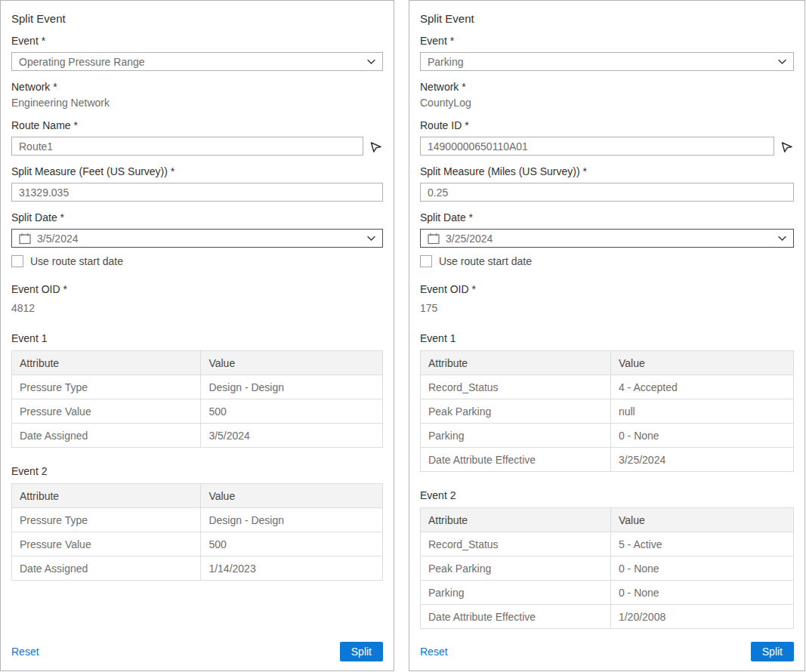 Image resolution: width=806 pixels, height=672 pixels. What do you see at coordinates (607, 412) in the screenshot?
I see `table-row: Peak Parkingnull` at bounding box center [607, 412].